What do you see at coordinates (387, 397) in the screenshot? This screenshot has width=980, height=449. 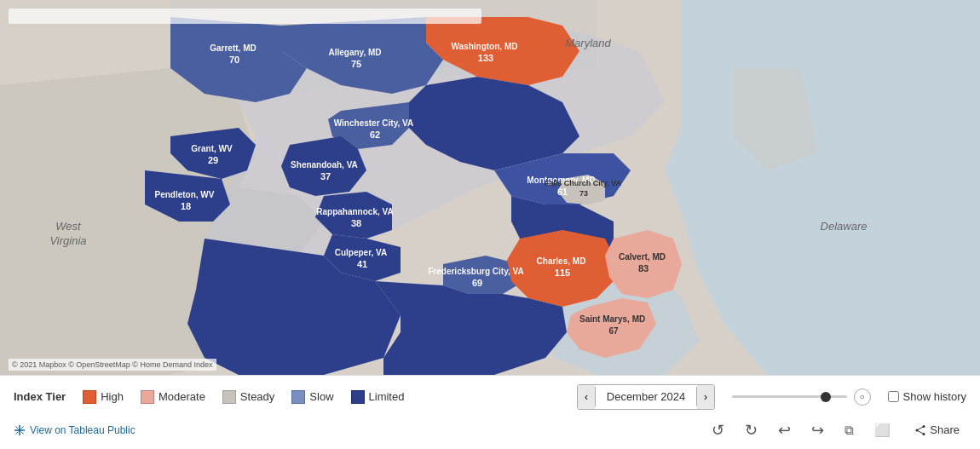 I see `legend-label-limited: Limited` at bounding box center [387, 397].